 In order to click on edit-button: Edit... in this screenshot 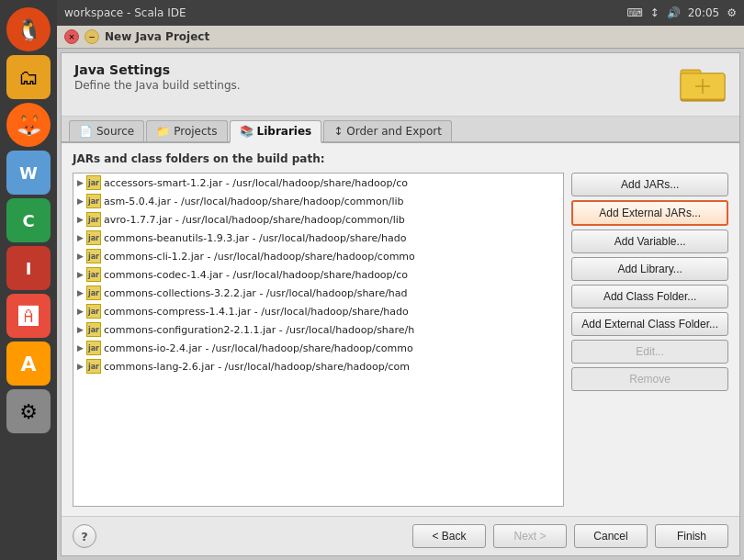, I will do `click(650, 352)`.